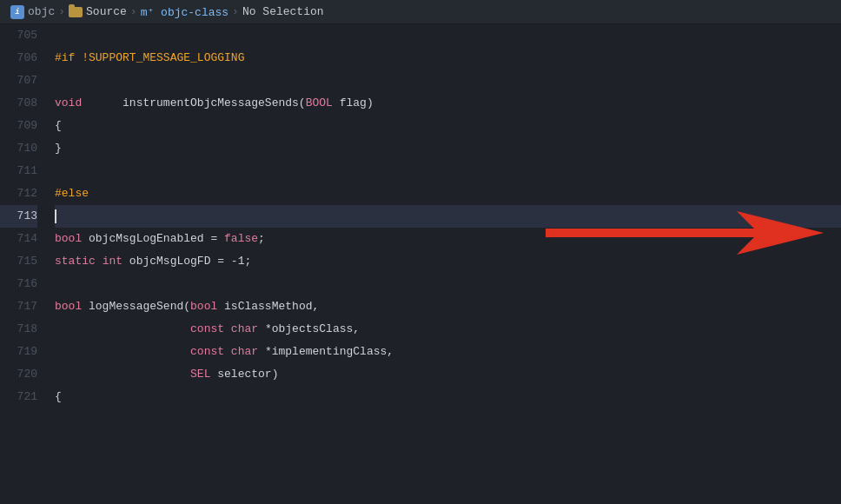  What do you see at coordinates (71, 194) in the screenshot?
I see `code-token: #else` at bounding box center [71, 194].